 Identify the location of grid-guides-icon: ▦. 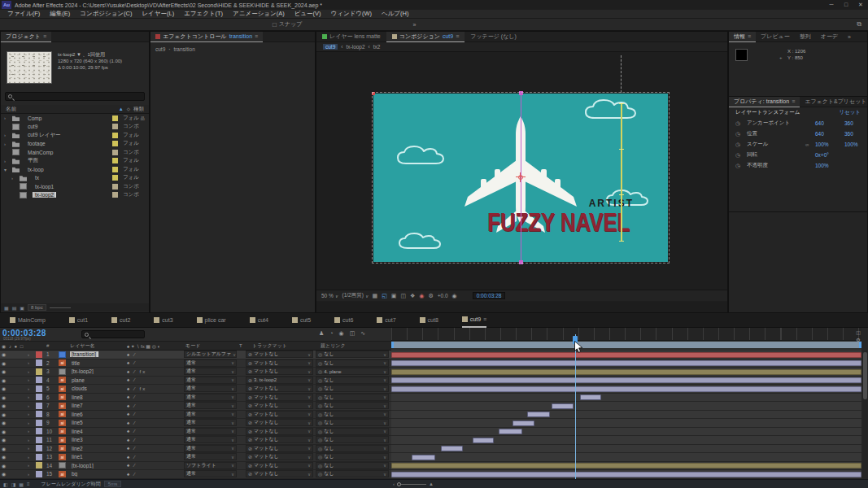
(376, 296).